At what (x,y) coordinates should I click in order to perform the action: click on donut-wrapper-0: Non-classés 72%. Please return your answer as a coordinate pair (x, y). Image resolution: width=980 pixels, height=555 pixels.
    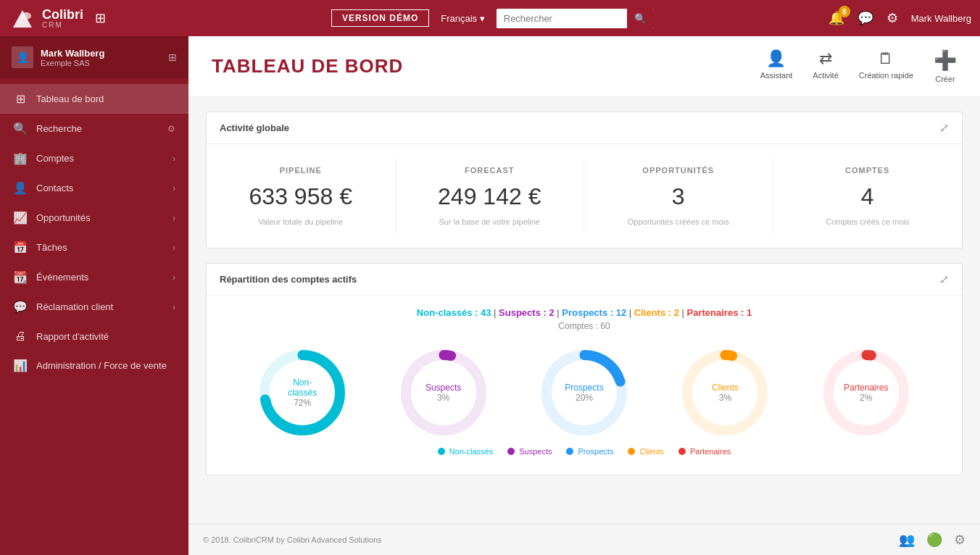
    Looking at the image, I should click on (302, 393).